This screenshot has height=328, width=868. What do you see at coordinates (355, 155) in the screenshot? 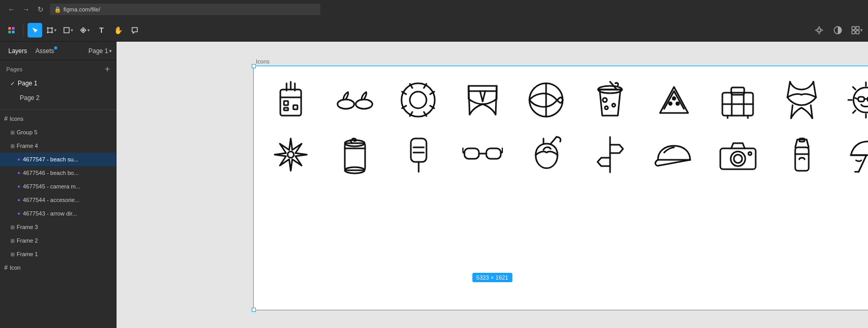
I see `icon-sodacan` at bounding box center [355, 155].